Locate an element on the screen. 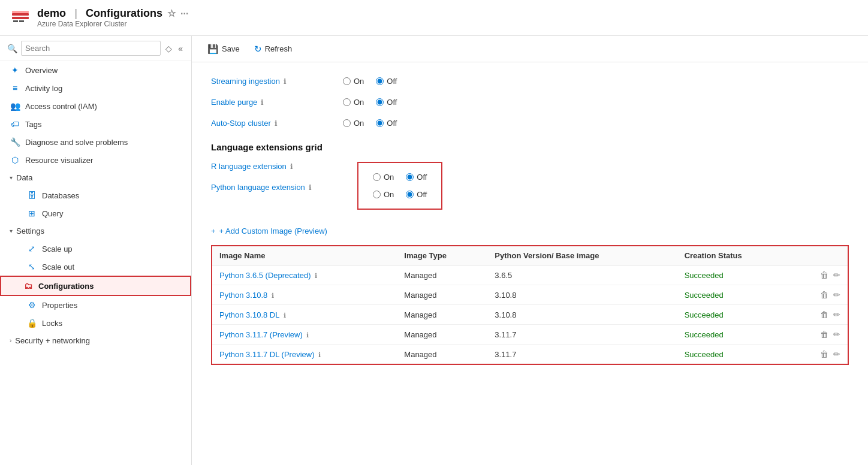  sidebar-item-tags: 🏷 Tags is located at coordinates (96, 124).